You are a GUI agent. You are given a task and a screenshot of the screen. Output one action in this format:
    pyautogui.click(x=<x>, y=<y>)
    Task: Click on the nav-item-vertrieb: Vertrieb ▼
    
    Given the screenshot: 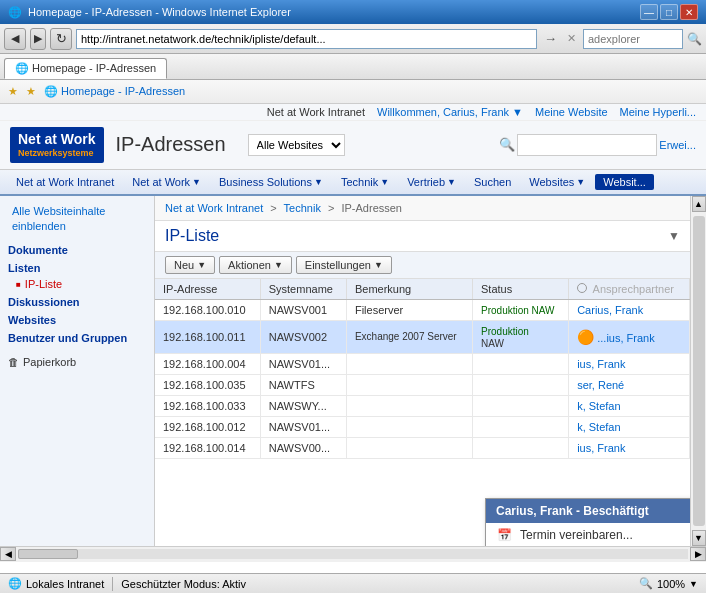 What is the action you would take?
    pyautogui.click(x=432, y=182)
    